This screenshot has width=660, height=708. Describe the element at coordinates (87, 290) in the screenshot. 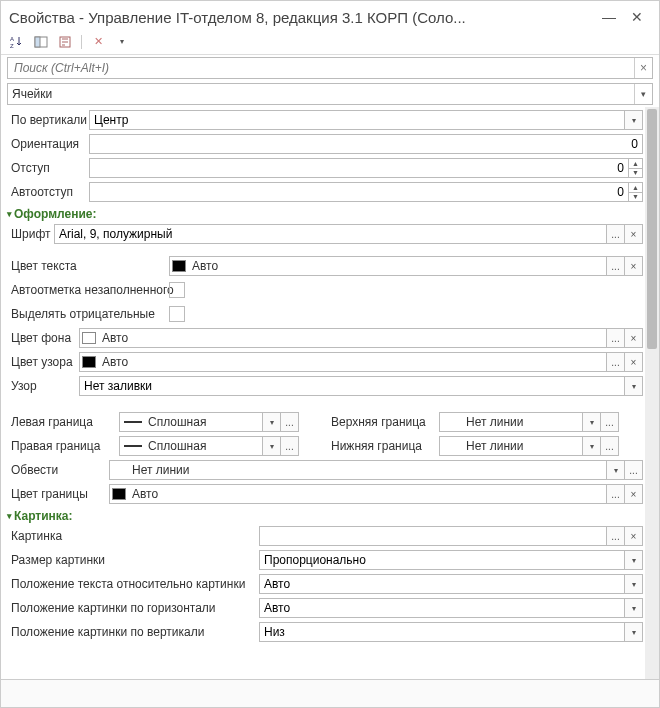

I see `auto-mark-label: Автоотметка незаполненного` at that location.